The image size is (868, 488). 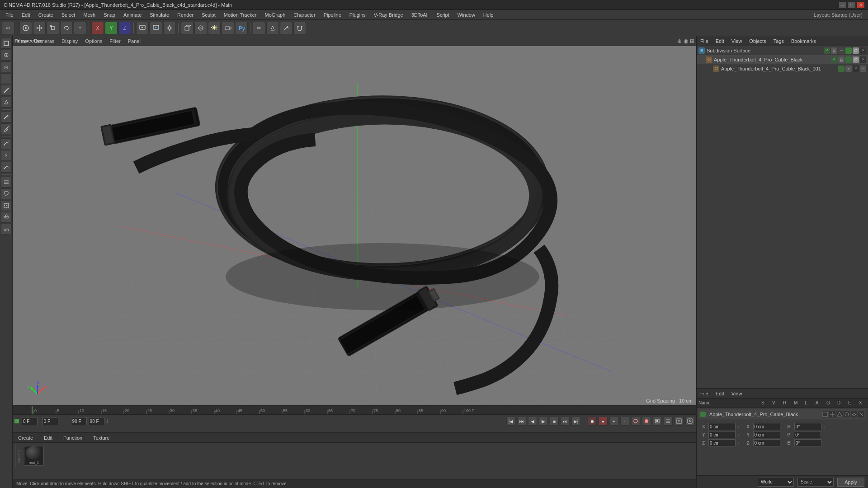 What do you see at coordinates (6, 155) in the screenshot?
I see `spline-button: $` at bounding box center [6, 155].